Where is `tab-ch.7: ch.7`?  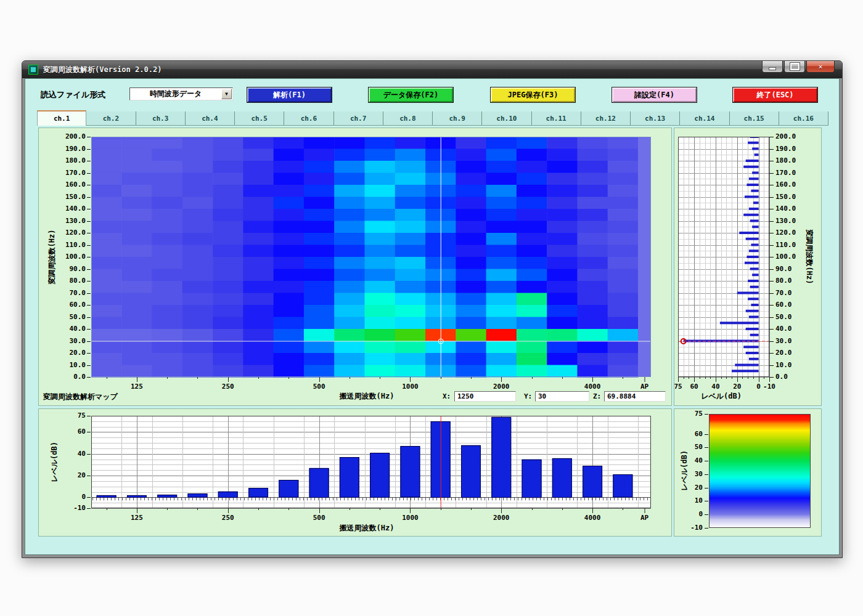 tab-ch.7: ch.7 is located at coordinates (359, 118).